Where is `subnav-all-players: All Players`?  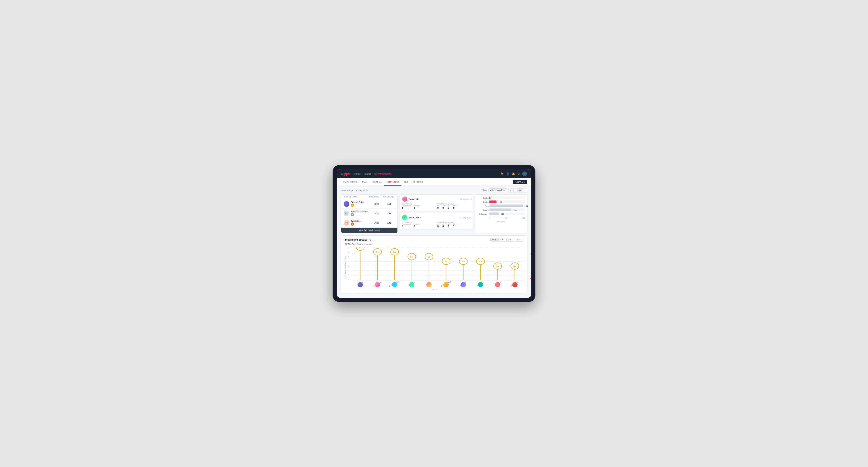
subnav-all-players: All Players is located at coordinates (418, 182).